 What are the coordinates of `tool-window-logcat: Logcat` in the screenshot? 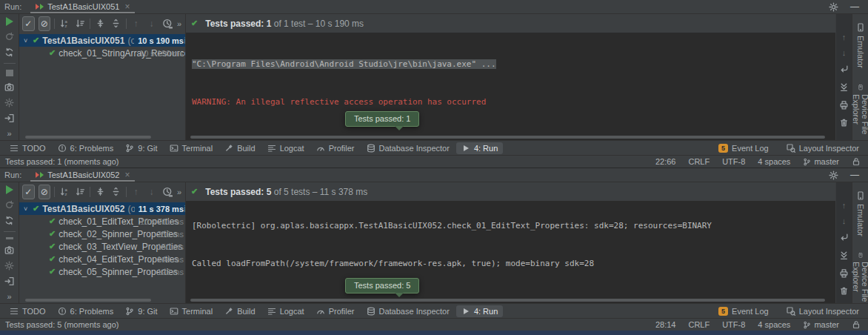 It's located at (286, 311).